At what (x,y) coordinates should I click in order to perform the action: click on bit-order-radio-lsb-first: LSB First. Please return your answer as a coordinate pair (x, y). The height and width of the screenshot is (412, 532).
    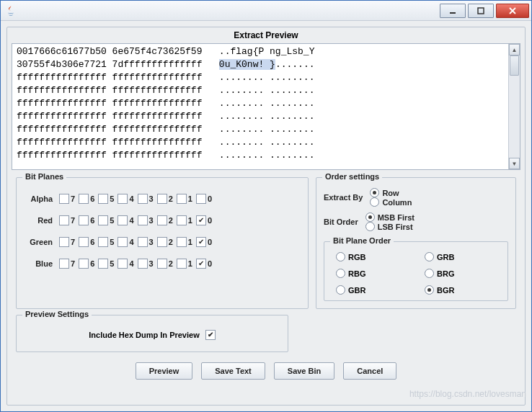
    Looking at the image, I should click on (390, 226).